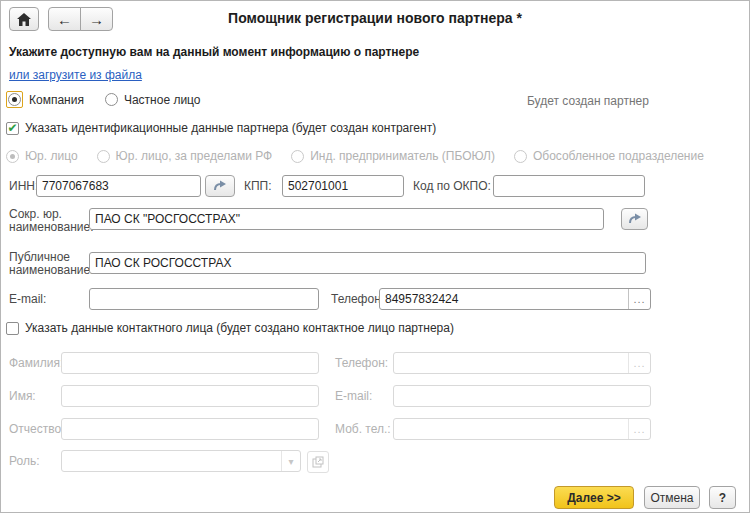  I want to click on phone-dots-button: ..., so click(639, 299).